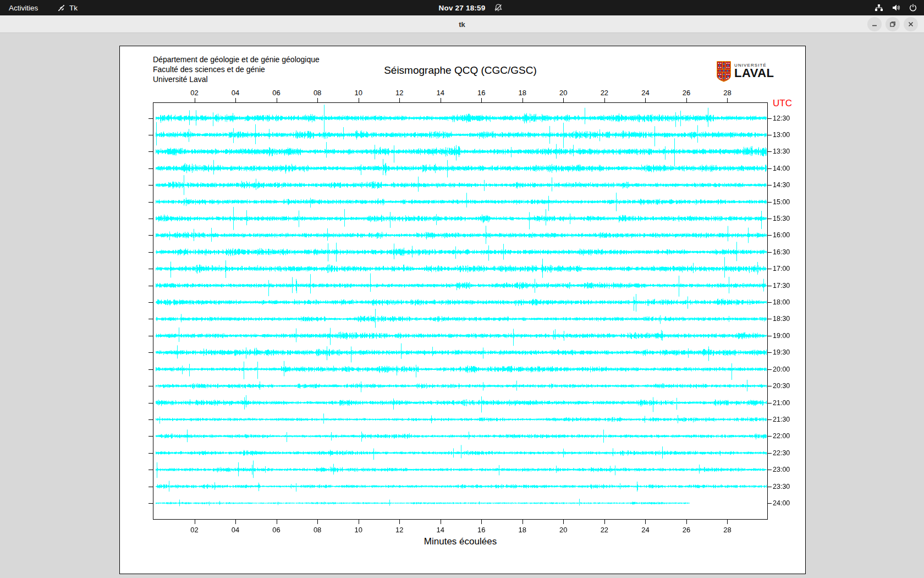 This screenshot has height=578, width=924. Describe the element at coordinates (498, 8) in the screenshot. I see `notifications-muted-icon` at that location.